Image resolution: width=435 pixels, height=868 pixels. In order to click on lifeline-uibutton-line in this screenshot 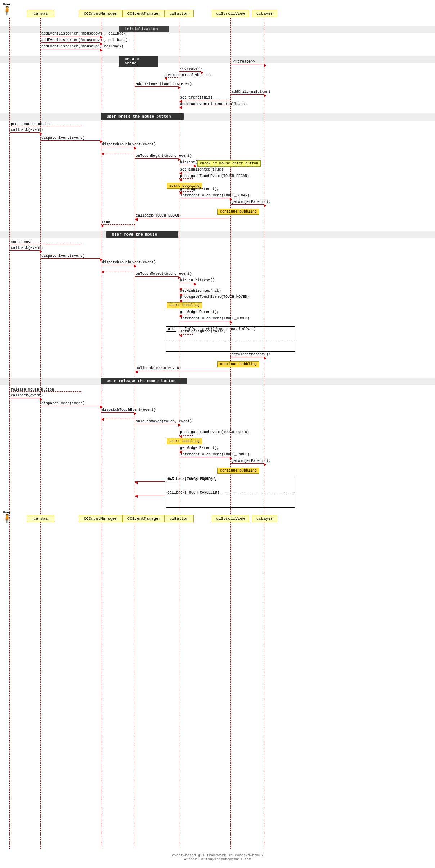, I will do `click(179, 433)`.